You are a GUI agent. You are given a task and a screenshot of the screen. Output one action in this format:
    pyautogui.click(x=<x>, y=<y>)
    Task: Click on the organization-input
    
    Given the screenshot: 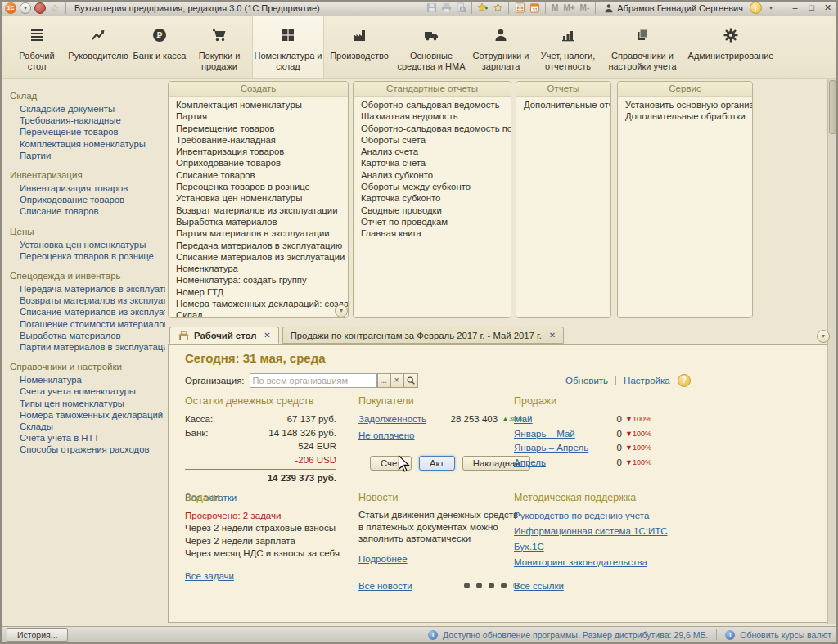 What is the action you would take?
    pyautogui.click(x=313, y=381)
    